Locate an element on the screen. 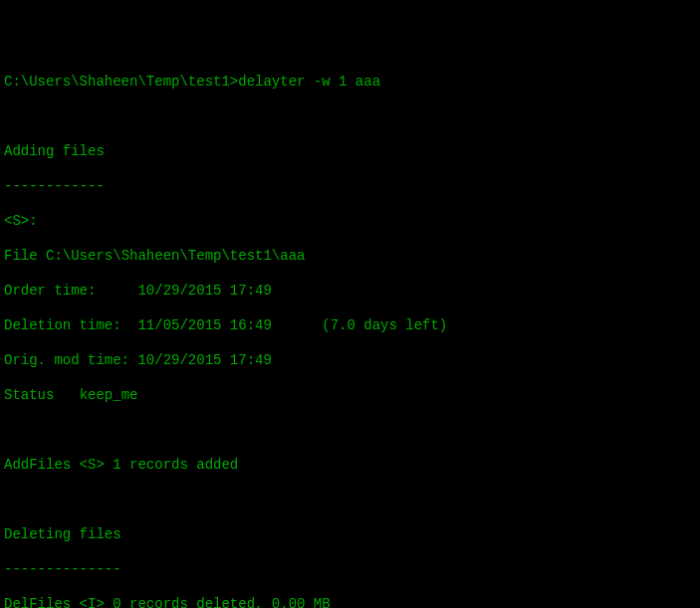 Image resolution: width=700 pixels, height=608 pixels. orig-value: 10/29/2015 17:49 is located at coordinates (204, 360).